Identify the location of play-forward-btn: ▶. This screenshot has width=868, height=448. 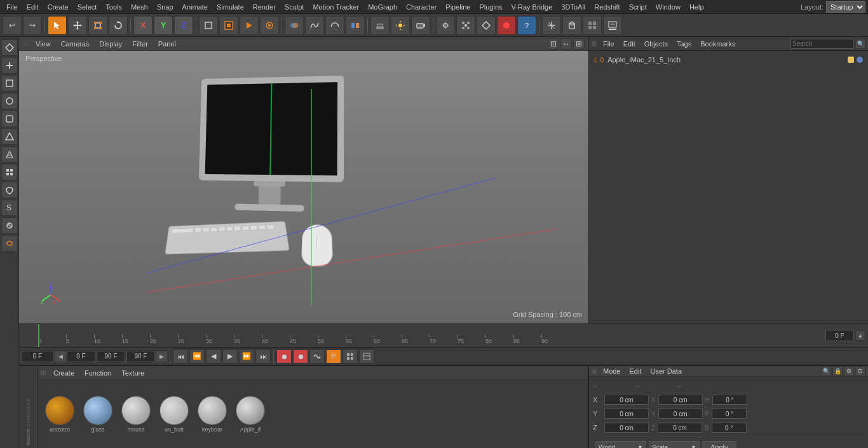
(230, 356).